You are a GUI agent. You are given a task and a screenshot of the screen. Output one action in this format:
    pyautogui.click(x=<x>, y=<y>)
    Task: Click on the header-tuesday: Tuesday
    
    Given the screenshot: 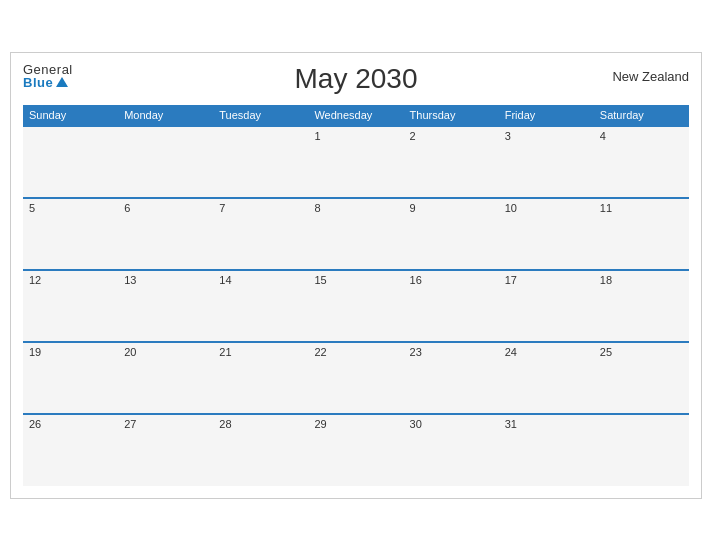 What is the action you would take?
    pyautogui.click(x=260, y=116)
    